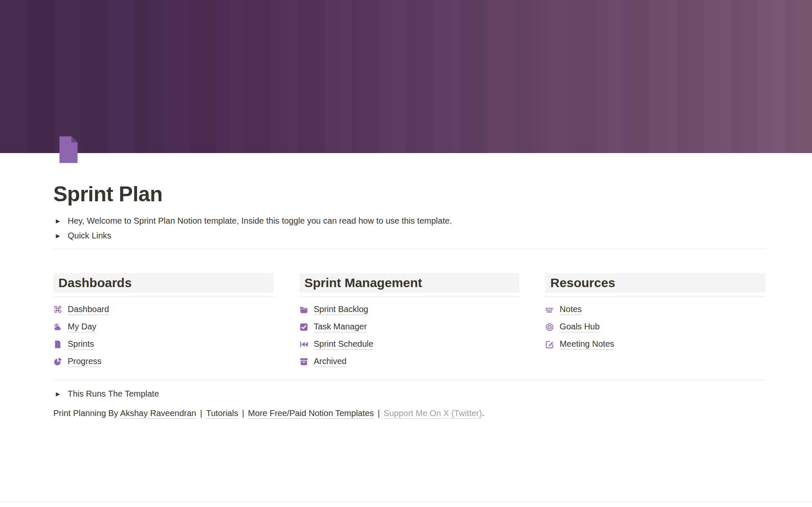 This screenshot has width=812, height=507. What do you see at coordinates (550, 327) in the screenshot?
I see `target-icon` at bounding box center [550, 327].